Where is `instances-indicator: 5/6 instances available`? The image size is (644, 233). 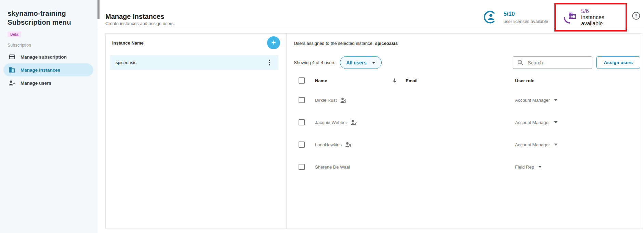 instances-indicator: 5/6 instances available is located at coordinates (603, 17).